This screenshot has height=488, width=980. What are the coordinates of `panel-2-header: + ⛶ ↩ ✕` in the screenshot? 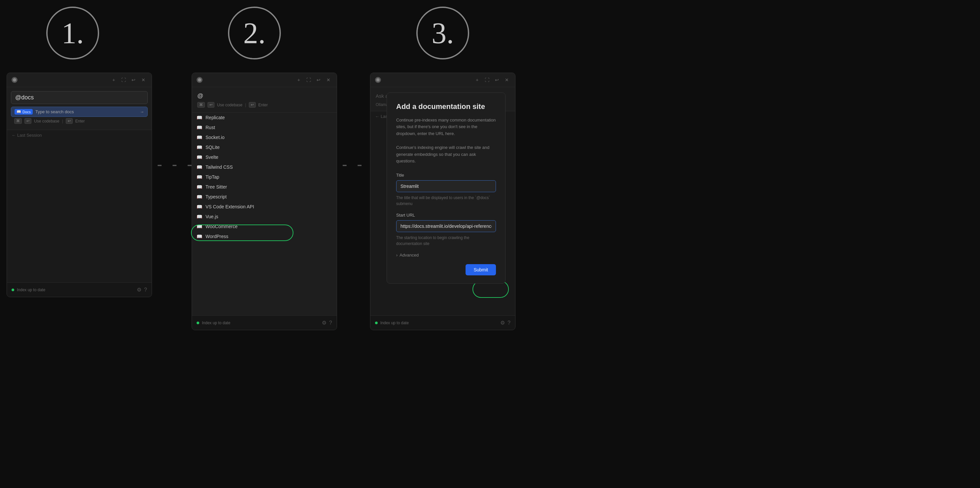 It's located at (264, 80).